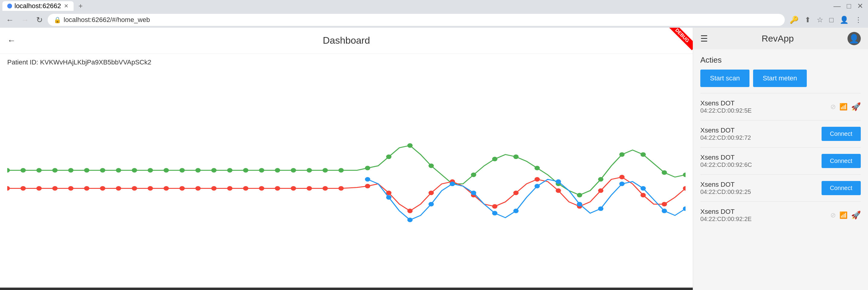 The image size is (868, 290). What do you see at coordinates (79, 62) in the screenshot?
I see `patient-id-text: Patient ID: KVKWvHAjLKbjPa9XB5bbVVApSCk2` at bounding box center [79, 62].